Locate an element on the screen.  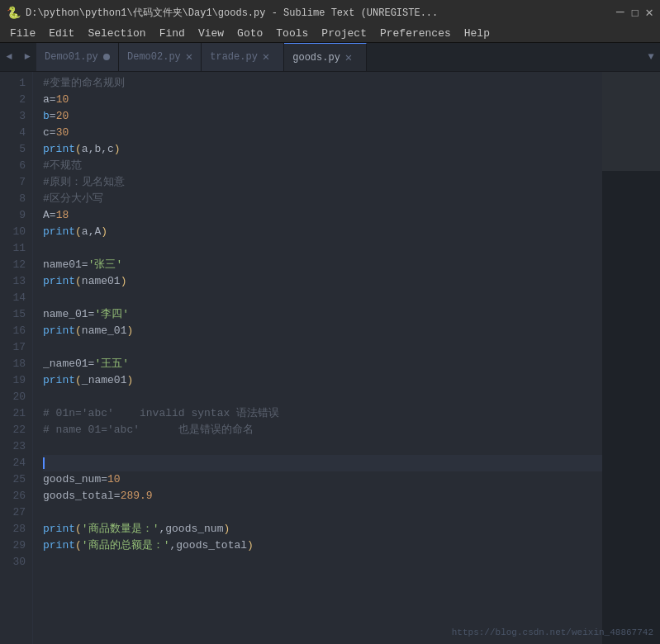
menu-item-tools: Tools is located at coordinates (292, 33).